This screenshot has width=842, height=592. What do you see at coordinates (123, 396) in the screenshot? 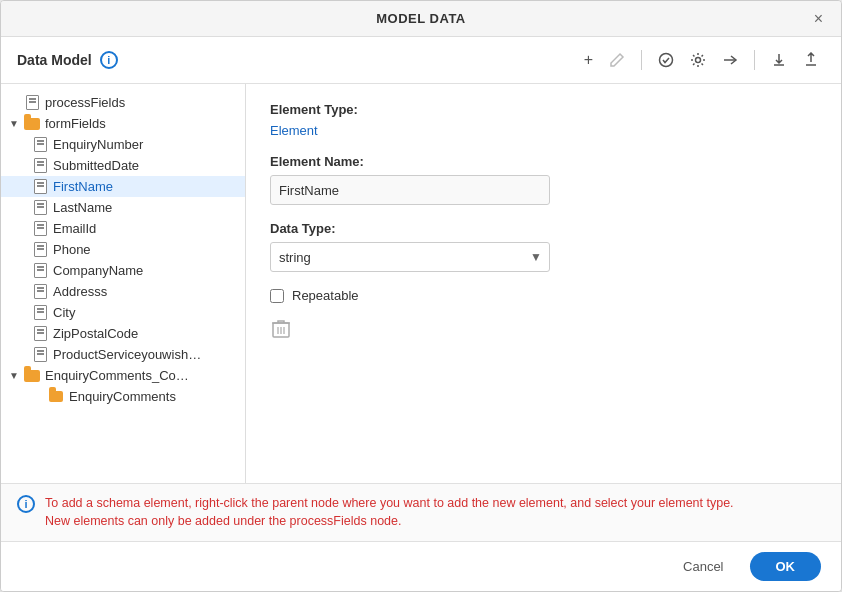
I see `tree-item-EnquiryComments: EnquiryComments` at bounding box center [123, 396].